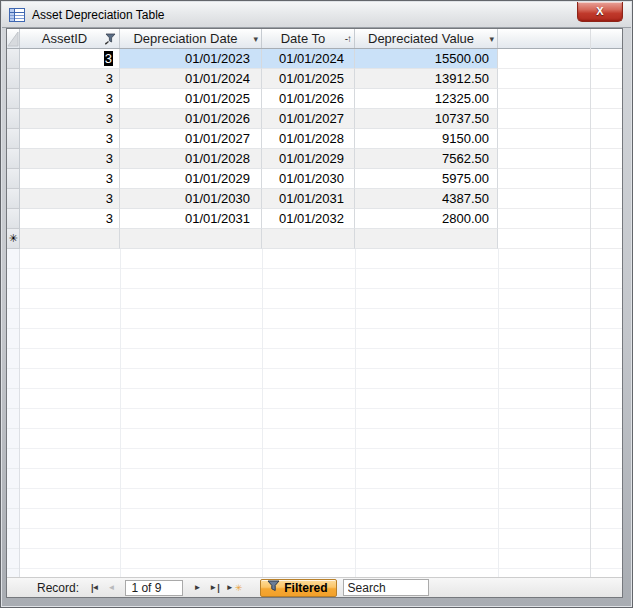 This screenshot has width=633, height=608. Describe the element at coordinates (191, 159) in the screenshot. I see `cell-depreciation-date: 01/01/2028` at that location.